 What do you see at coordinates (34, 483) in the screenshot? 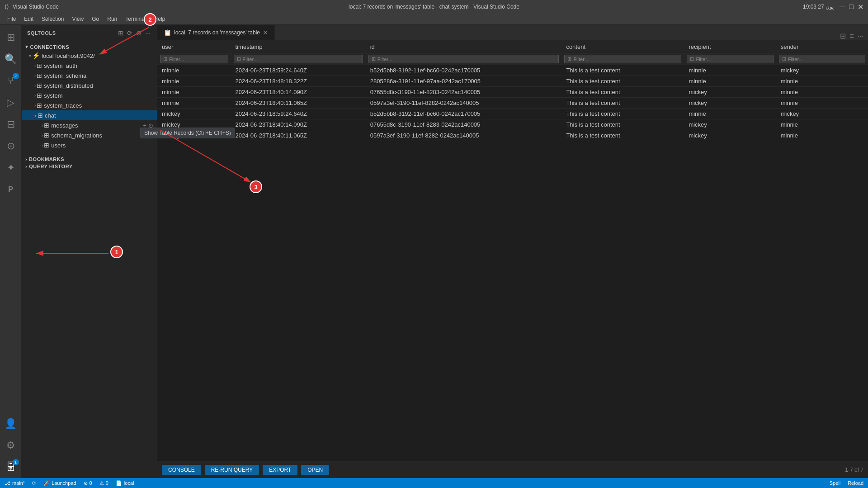
I see `status-sync: ⟳` at bounding box center [34, 483].